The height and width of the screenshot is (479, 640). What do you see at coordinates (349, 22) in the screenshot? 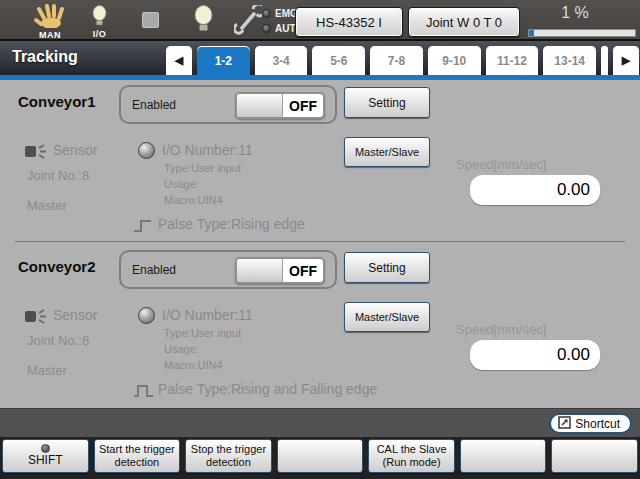
I see `robot-type-button: HS-43352 I` at bounding box center [349, 22].